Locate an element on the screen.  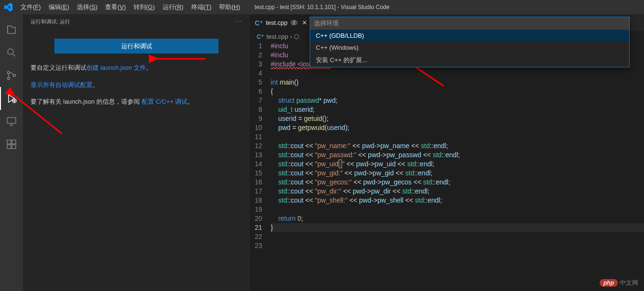
chevron-right-icon: › is located at coordinates (291, 36).